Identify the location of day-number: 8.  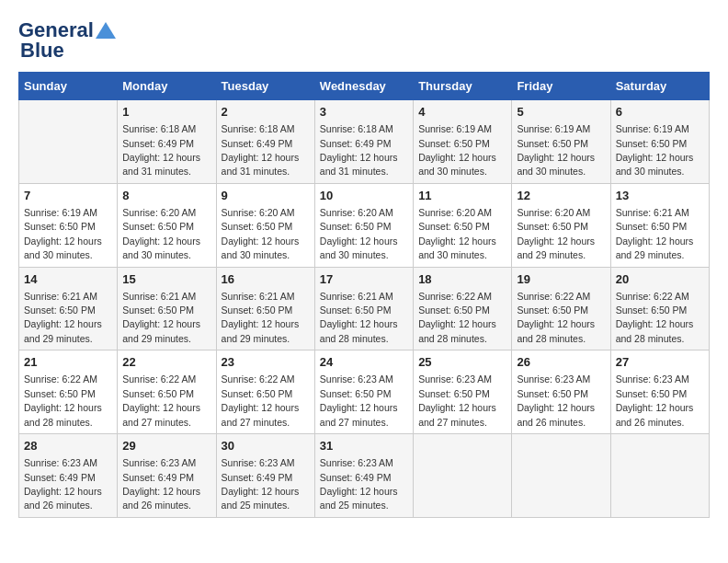
(166, 196).